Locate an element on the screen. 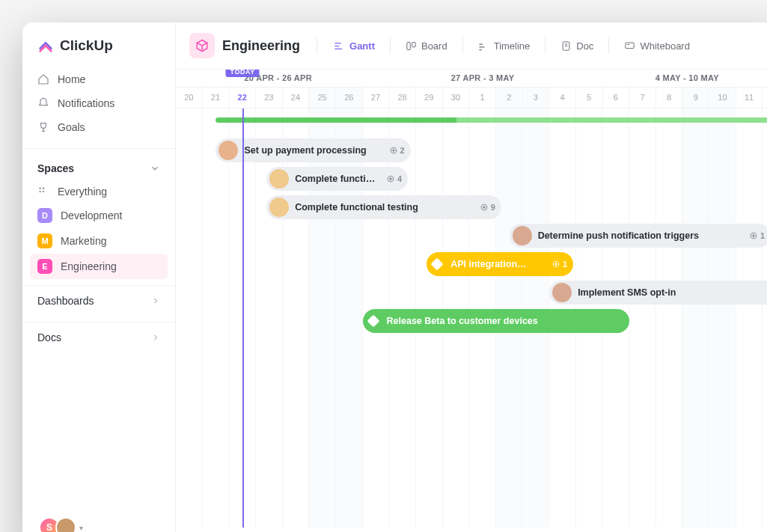  task-label: Complete functional testing is located at coordinates (385, 207).